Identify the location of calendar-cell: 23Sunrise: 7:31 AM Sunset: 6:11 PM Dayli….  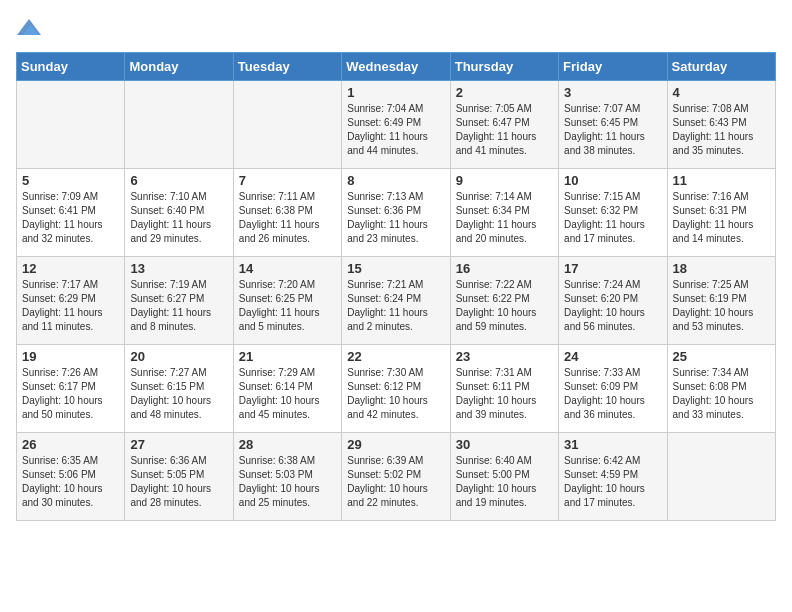
(504, 389).